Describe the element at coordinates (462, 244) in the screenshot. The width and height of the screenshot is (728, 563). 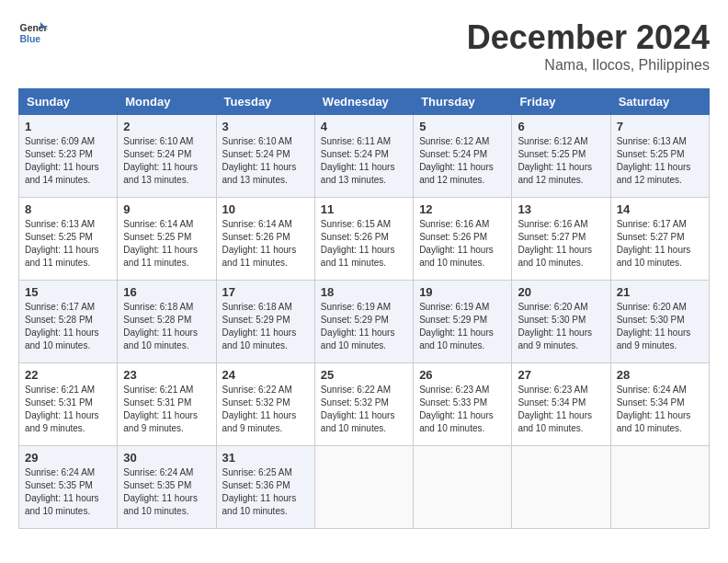
I see `day-info: Sunrise: 6:16 AM Sunset: 5:26 PM Dayligh…` at that location.